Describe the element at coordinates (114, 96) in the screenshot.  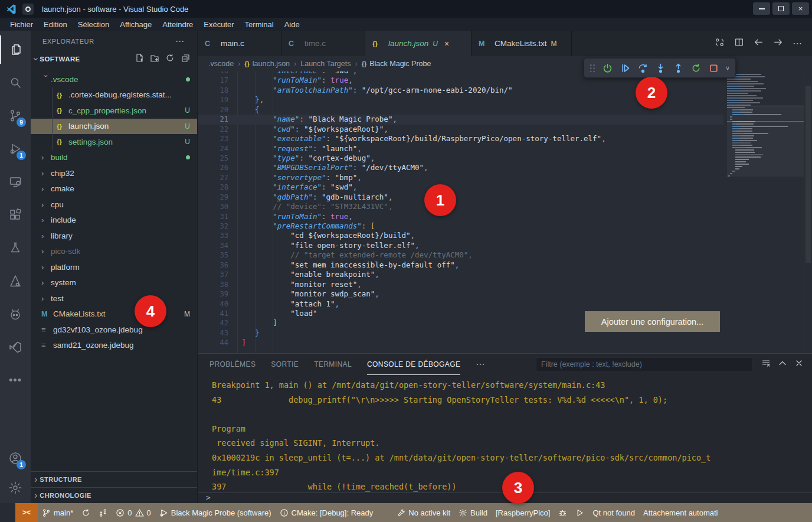
I see `tree-item-.cortex-debug.registers.stat...: {}.cortex-debug.registers.stat...` at that location.